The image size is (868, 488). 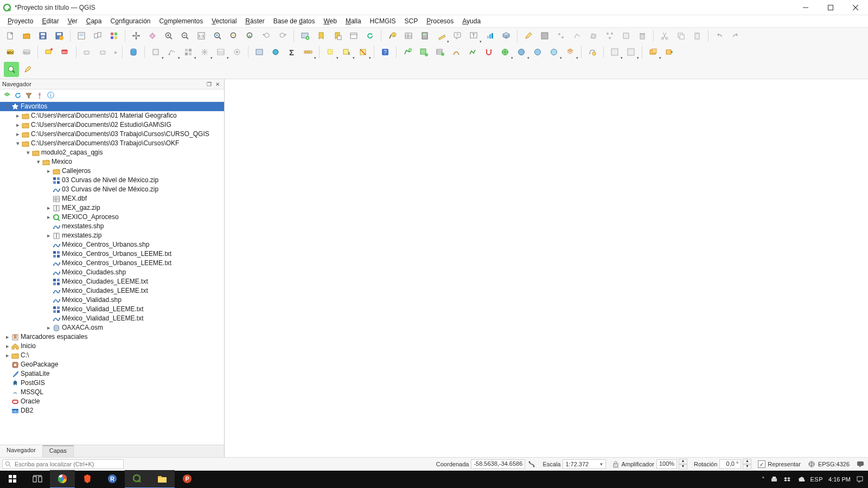 What do you see at coordinates (762, 464) in the screenshot?
I see `render-checkbox: ✓` at bounding box center [762, 464].